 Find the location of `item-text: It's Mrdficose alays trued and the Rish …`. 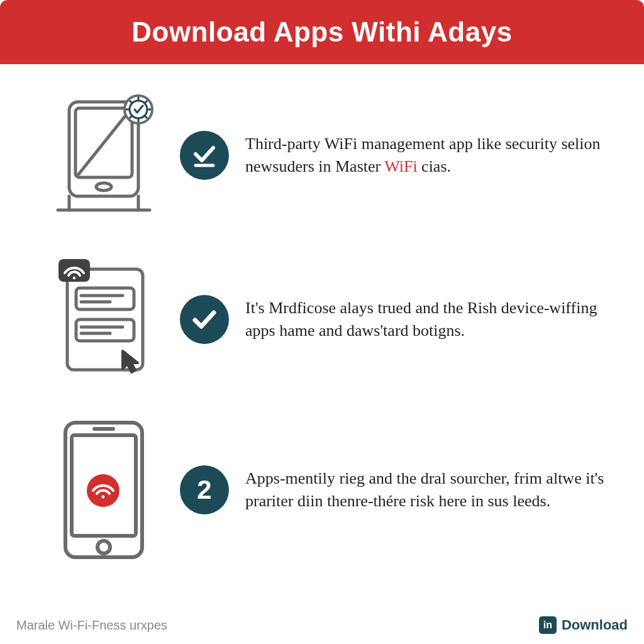

item-text: It's Mrdficose alays trued and the Rish … is located at coordinates (423, 319).